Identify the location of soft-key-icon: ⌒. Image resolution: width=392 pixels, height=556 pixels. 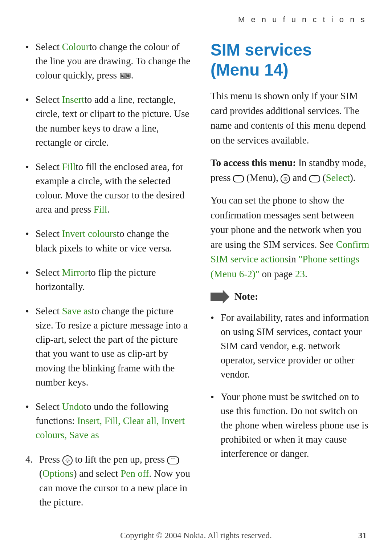
(173, 460).